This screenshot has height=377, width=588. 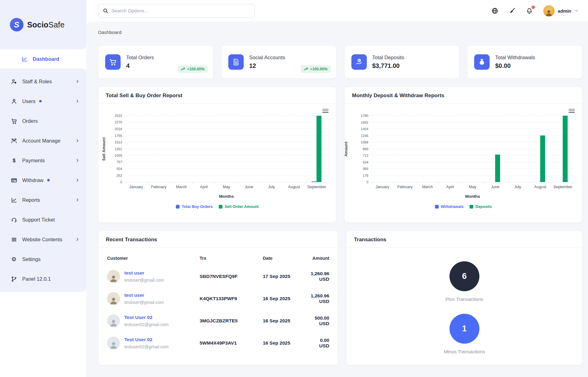 I want to click on deposit-withdraw-report-card: Monthly Deposit & Withdraw ReportsAmount…, so click(x=463, y=155).